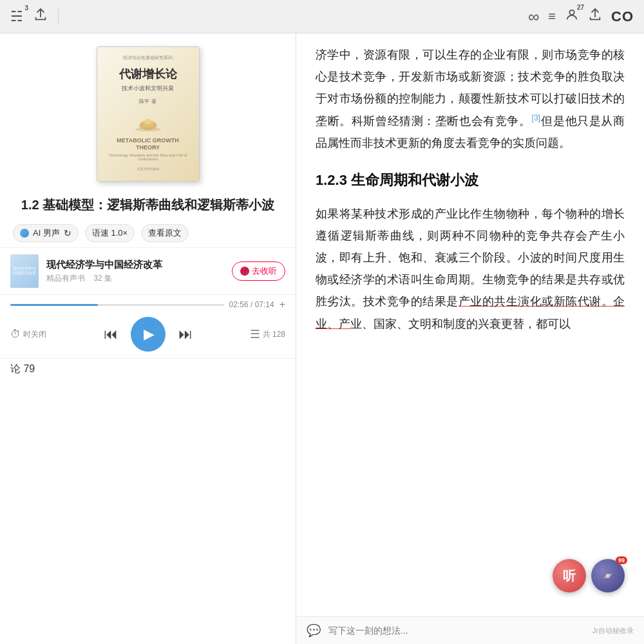  What do you see at coordinates (621, 560) in the screenshot?
I see `planet-badge: 99` at bounding box center [621, 560].